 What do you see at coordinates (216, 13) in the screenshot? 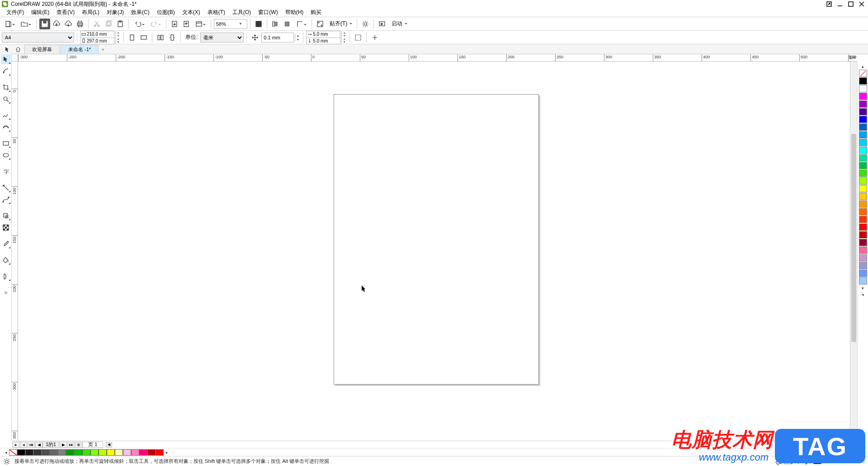
I see `menu-table: 表格(T)` at bounding box center [216, 13].